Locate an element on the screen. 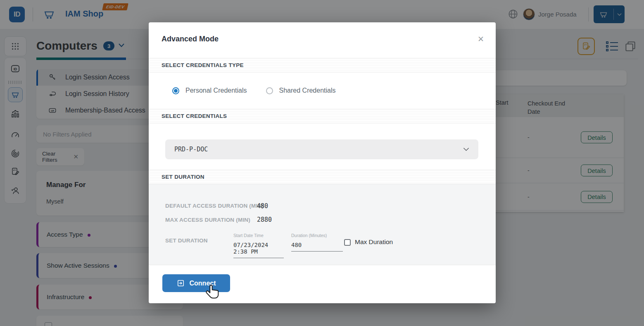 The height and width of the screenshot is (326, 644). default-duration-value: 480 is located at coordinates (263, 206).